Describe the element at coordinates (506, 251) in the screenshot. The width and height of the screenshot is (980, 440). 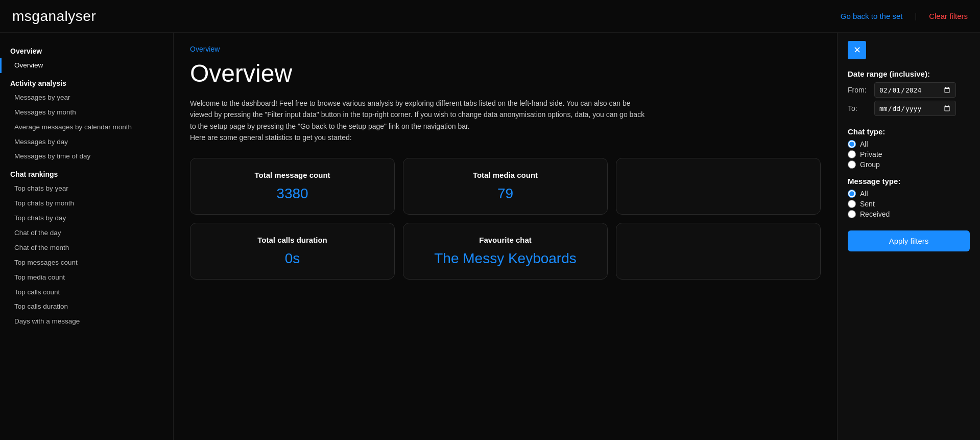
I see `stats-row-2: Total calls duration 0s Favourite chat T…` at that location.